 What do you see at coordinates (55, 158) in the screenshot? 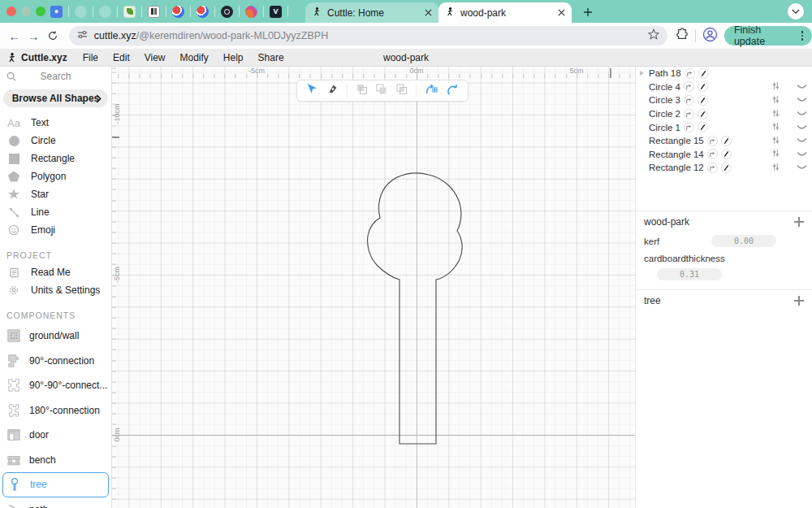
I see `shape-item-rectangle: Rectangle` at bounding box center [55, 158].